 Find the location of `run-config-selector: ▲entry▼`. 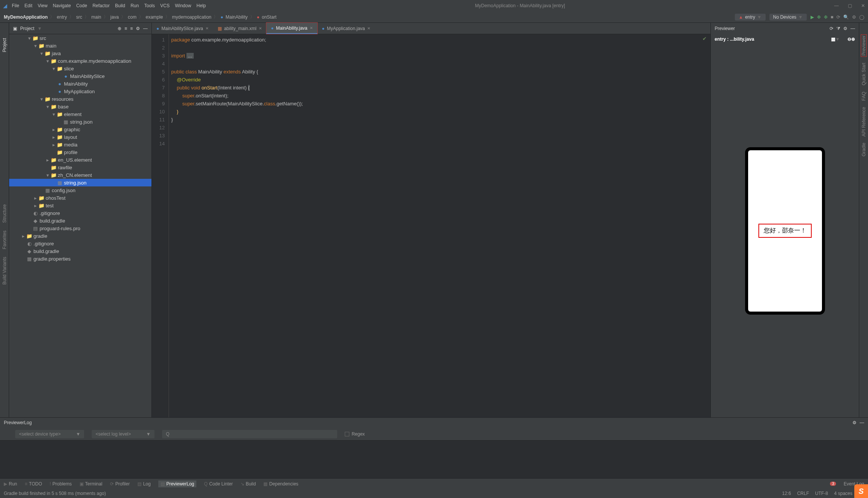

run-config-selector: ▲entry▼ is located at coordinates (750, 17).